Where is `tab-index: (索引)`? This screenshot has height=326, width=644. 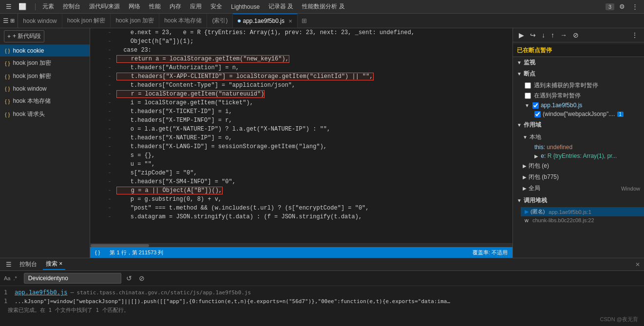 tab-index: (索引) is located at coordinates (220, 20).